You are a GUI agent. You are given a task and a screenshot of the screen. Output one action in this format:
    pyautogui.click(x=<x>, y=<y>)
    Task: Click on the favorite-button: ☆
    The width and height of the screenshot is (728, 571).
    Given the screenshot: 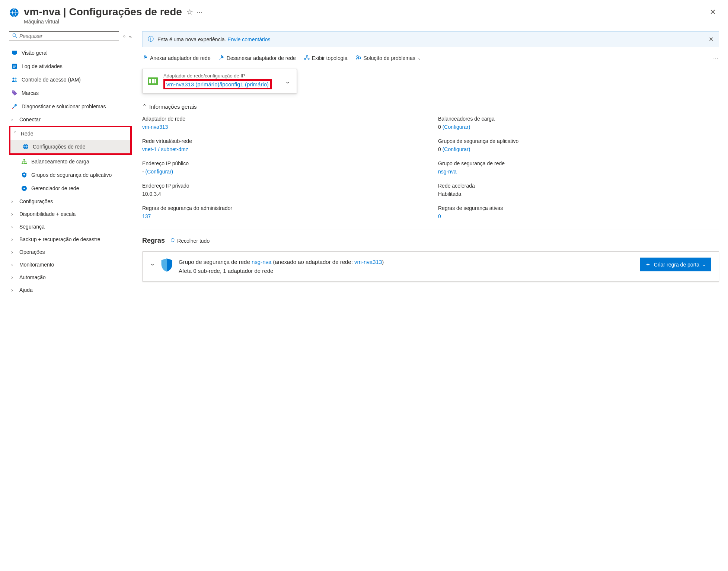 What is the action you would take?
    pyautogui.click(x=190, y=12)
    